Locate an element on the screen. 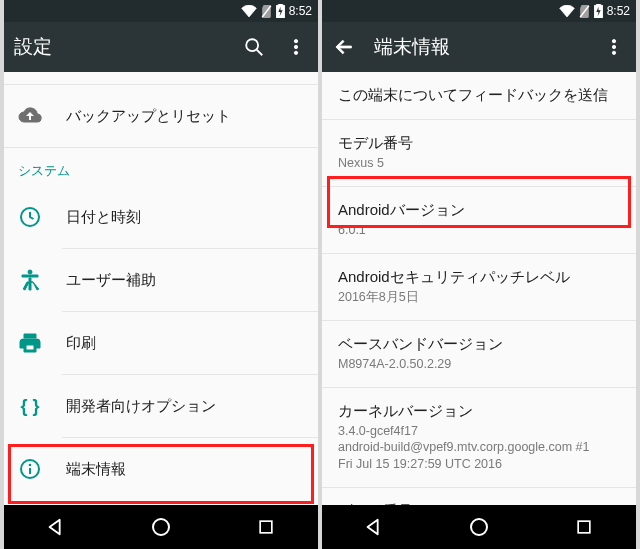 This screenshot has height=549, width=640. print-icon is located at coordinates (30, 343).